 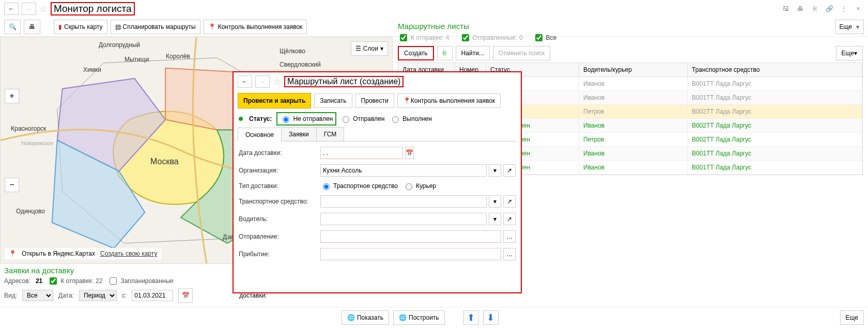 What do you see at coordinates (815, 9) in the screenshot?
I see `report-icon: ⎘` at bounding box center [815, 9].